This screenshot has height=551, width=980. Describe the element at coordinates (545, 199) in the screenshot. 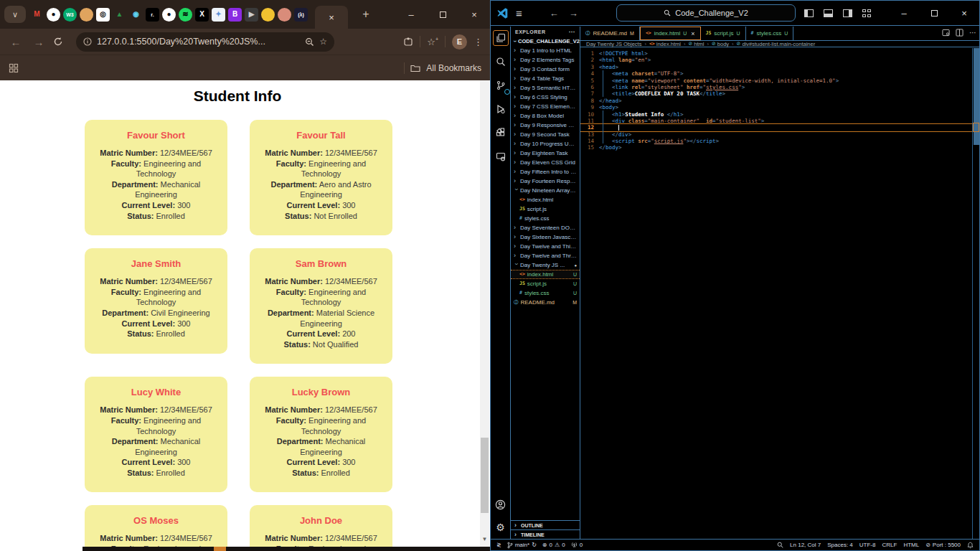

I see `tree-file-index-html: <>index.html` at that location.